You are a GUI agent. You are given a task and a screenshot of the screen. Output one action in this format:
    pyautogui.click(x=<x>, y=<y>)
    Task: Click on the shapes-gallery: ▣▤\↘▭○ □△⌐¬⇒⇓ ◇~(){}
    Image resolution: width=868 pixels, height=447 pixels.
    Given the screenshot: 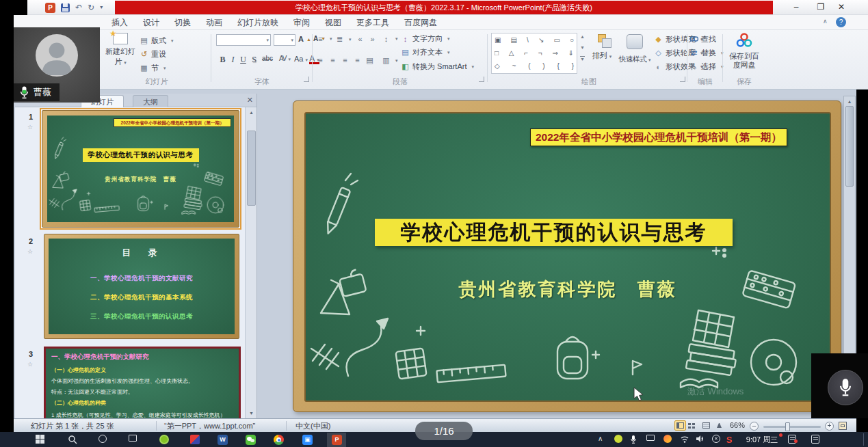 What is the action you would take?
    pyautogui.click(x=534, y=53)
    